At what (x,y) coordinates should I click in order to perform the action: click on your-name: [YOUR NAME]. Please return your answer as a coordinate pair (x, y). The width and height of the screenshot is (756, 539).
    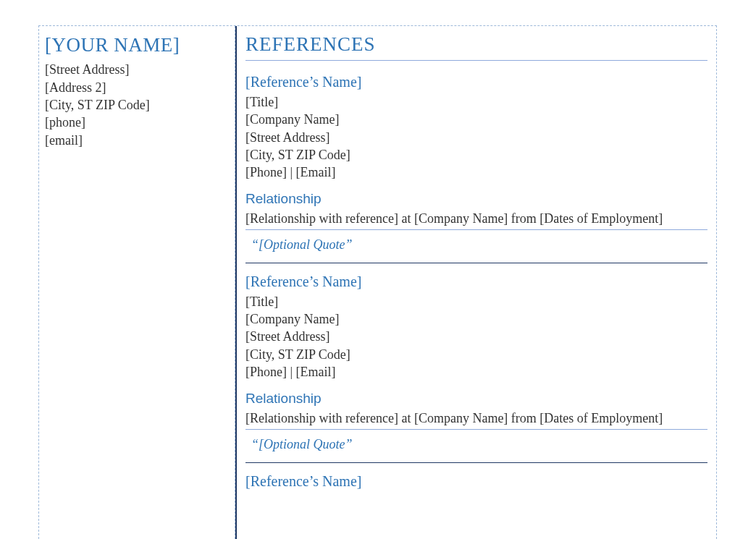
    Looking at the image, I should click on (137, 45).